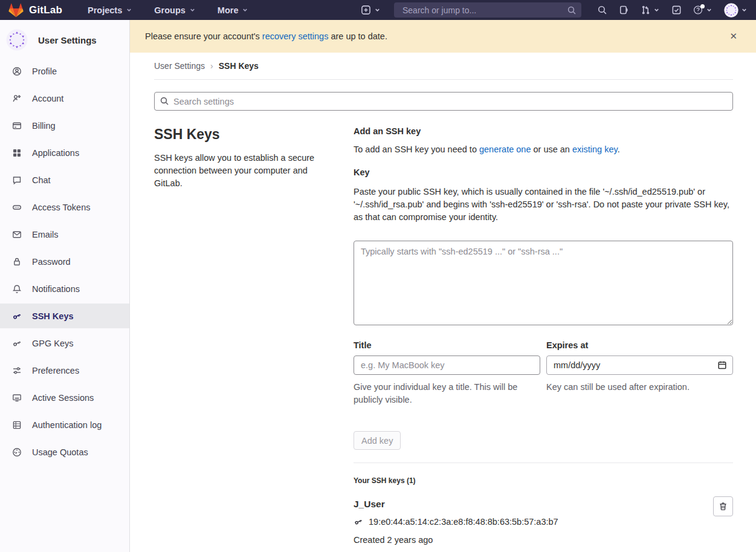 This screenshot has width=756, height=552. Describe the element at coordinates (358, 522) in the screenshot. I see `key-icon` at that location.